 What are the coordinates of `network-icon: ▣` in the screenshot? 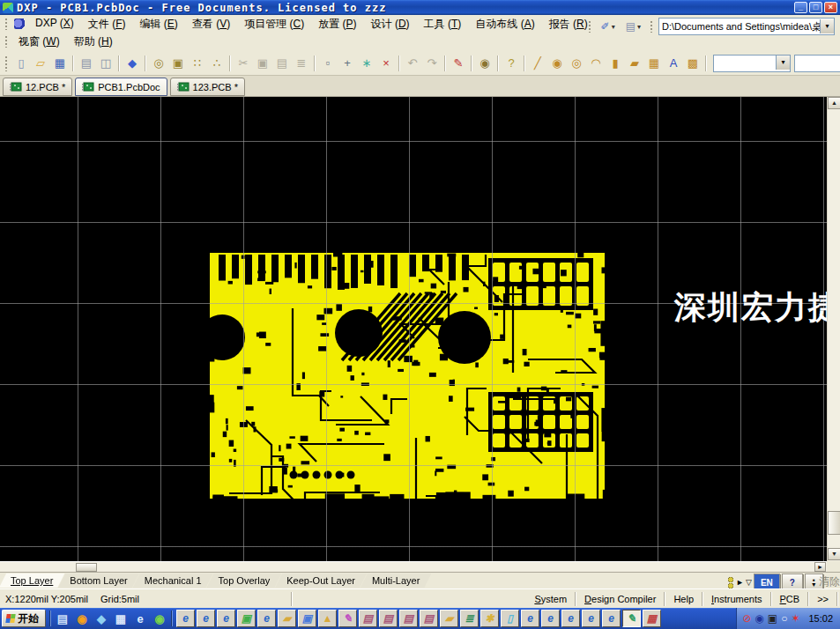 It's located at (772, 618).